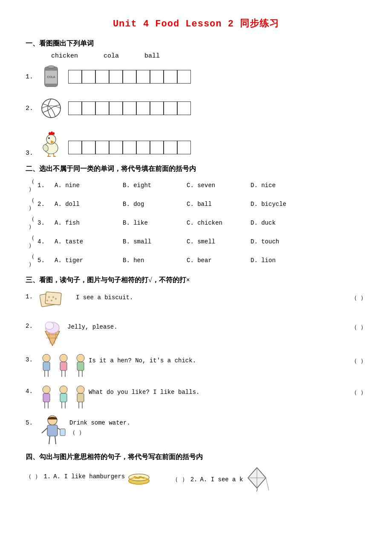 This screenshot has width=392, height=555. Describe the element at coordinates (155, 185) in the screenshot. I see `mc-1b: B. eight` at that location.